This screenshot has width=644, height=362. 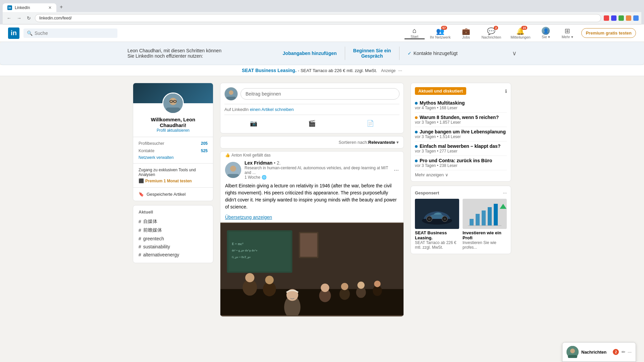 What do you see at coordinates (233, 170) in the screenshot?
I see `post-author-avatar` at bounding box center [233, 170].